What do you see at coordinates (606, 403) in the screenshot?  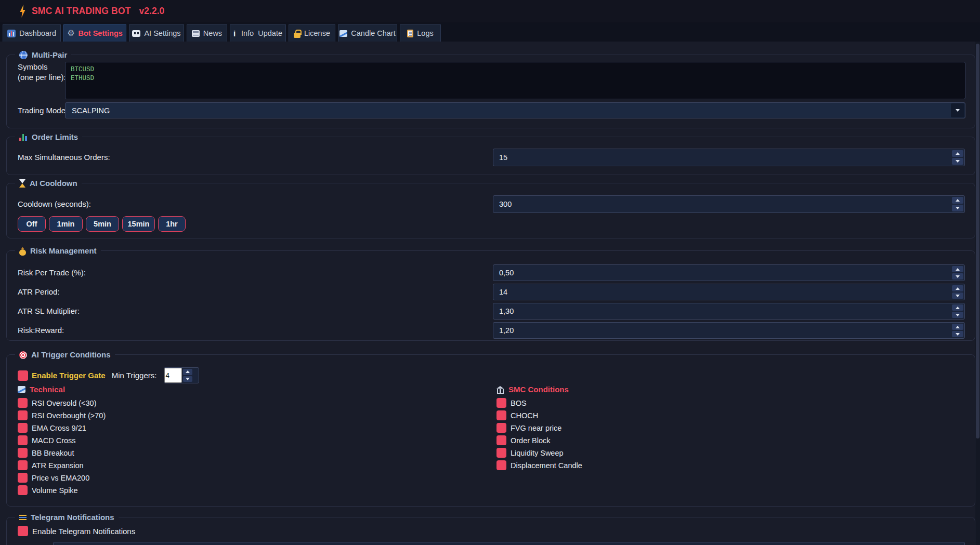 I see `check-row: BOS` at bounding box center [606, 403].